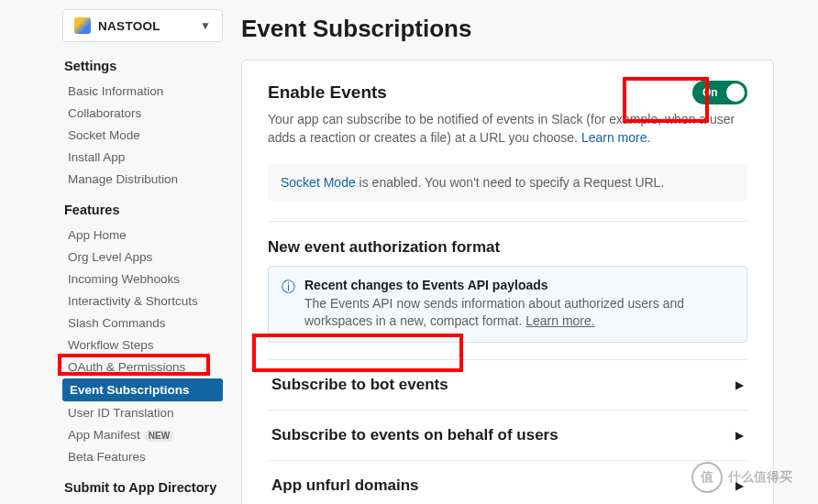 The height and width of the screenshot is (504, 818). Describe the element at coordinates (508, 128) in the screenshot. I see `enable-events-desc: Your app can subscribe to be notified of…` at that location.